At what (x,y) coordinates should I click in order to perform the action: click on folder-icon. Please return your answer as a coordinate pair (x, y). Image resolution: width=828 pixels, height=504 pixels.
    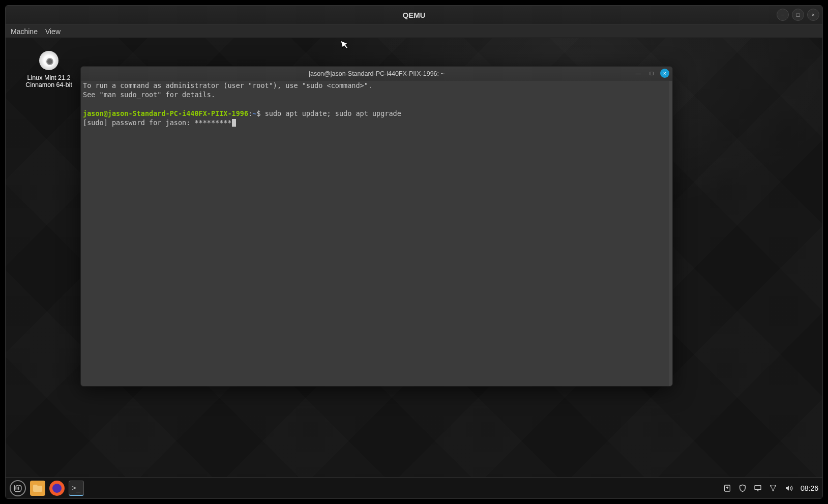
    Looking at the image, I should click on (38, 488).